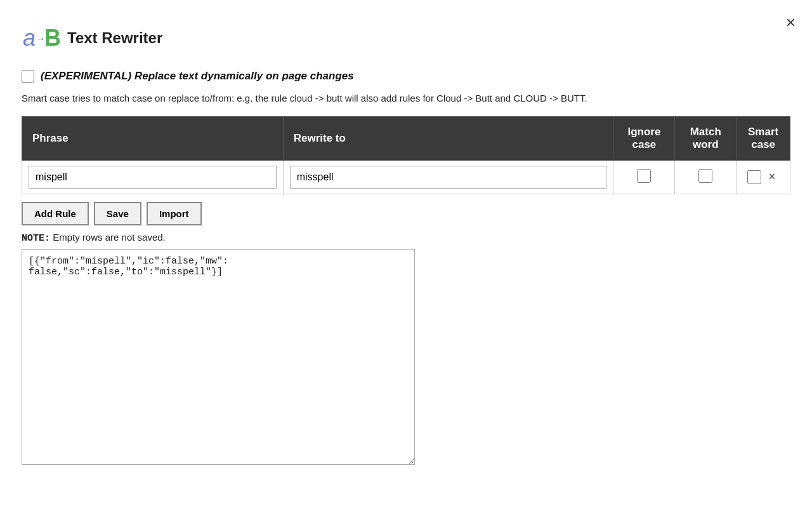 This screenshot has height=508, width=812. I want to click on smart-case-cell: ×, so click(764, 177).